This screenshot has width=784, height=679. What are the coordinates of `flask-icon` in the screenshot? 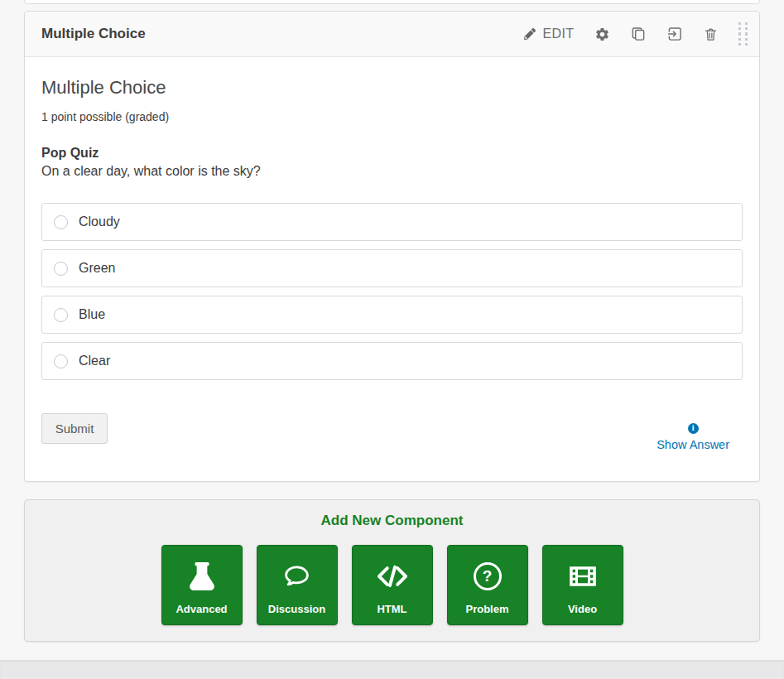 It's located at (202, 576).